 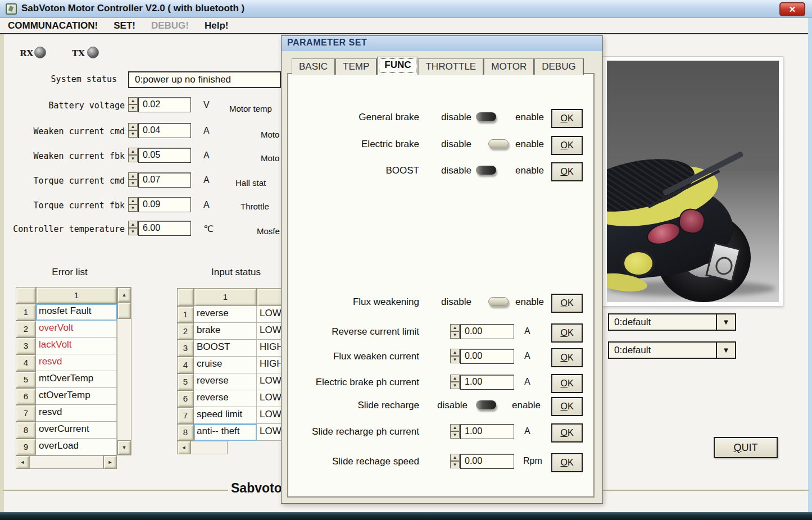 I want to click on battery-voltage-stepper: ▲ ▼, so click(x=133, y=104).